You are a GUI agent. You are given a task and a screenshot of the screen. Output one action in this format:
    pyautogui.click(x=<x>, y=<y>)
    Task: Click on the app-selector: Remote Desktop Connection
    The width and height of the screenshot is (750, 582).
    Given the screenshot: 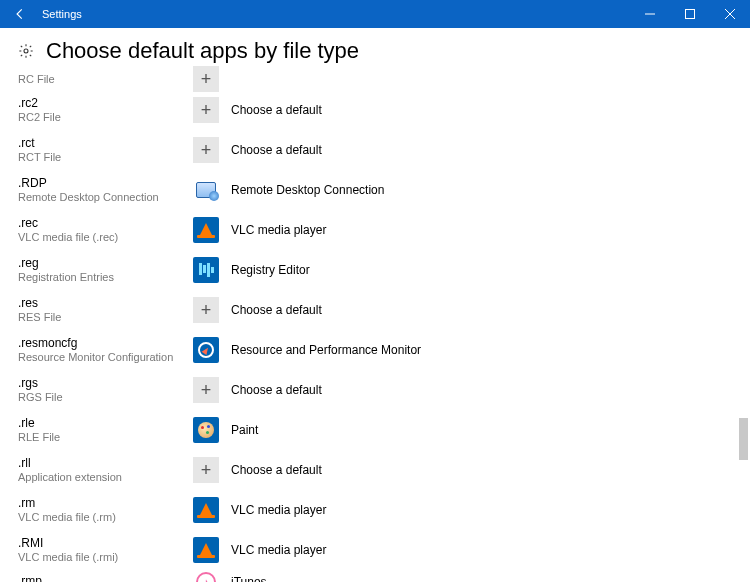 What is the action you would take?
    pyautogui.click(x=288, y=190)
    